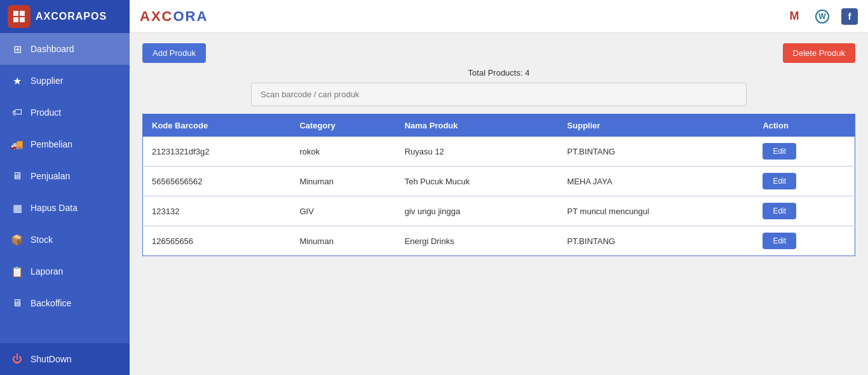 The height and width of the screenshot is (375, 868). I want to click on search-input, so click(499, 94).